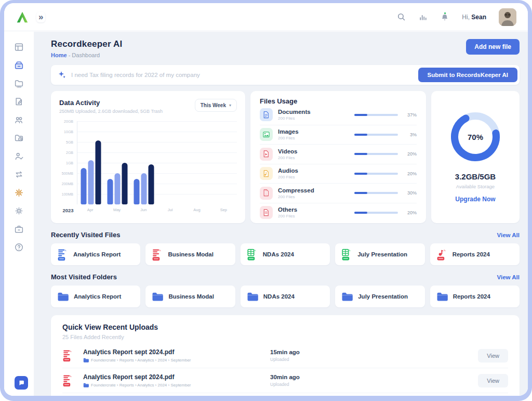 The width and height of the screenshot is (532, 401). I want to click on feedback-chat-widget, so click(21, 383).